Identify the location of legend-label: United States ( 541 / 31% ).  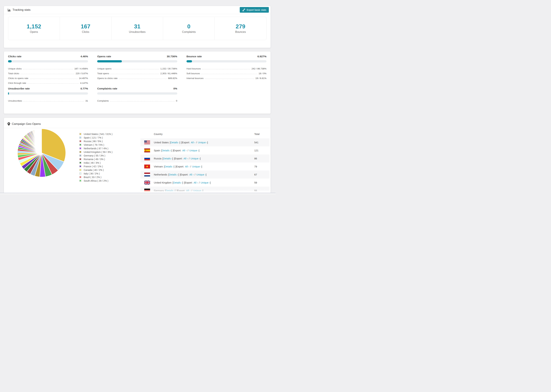
(98, 134).